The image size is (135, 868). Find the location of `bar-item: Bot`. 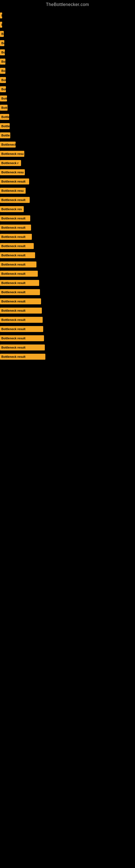

bar-item: Bot is located at coordinates (3, 89).